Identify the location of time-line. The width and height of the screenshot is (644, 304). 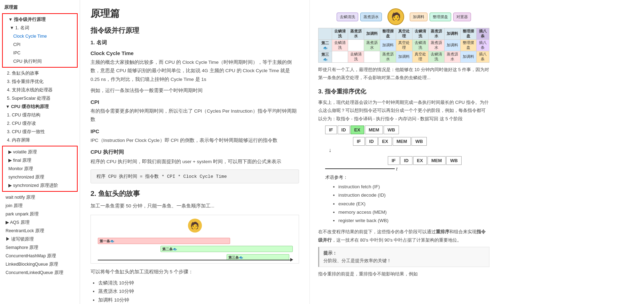
(360, 169).